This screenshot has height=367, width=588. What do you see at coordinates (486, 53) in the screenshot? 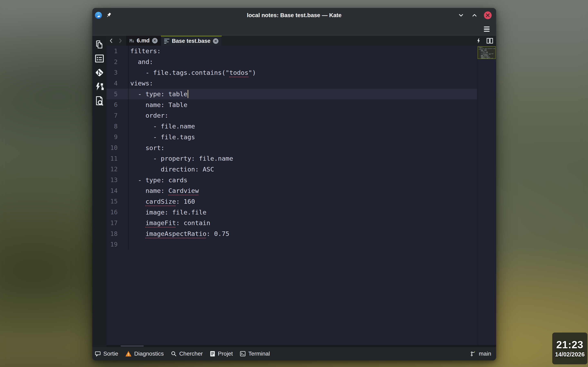
I see `minimap-viewport: filters: and: - file.tags.contains("todo…` at bounding box center [486, 53].